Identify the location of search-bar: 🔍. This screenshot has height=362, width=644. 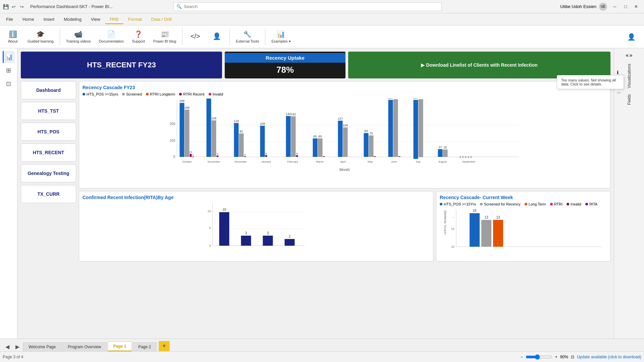
(308, 7).